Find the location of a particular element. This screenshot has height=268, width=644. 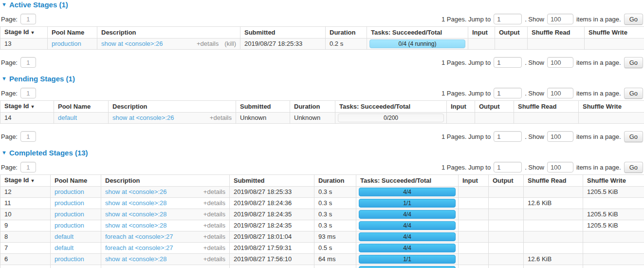

kill-link: (kill) is located at coordinates (230, 44).